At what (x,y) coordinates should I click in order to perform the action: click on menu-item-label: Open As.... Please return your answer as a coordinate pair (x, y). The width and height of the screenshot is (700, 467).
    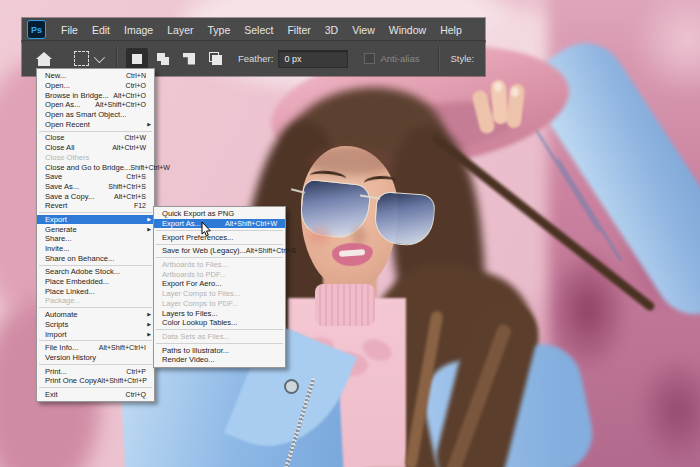
    Looking at the image, I should click on (62, 104).